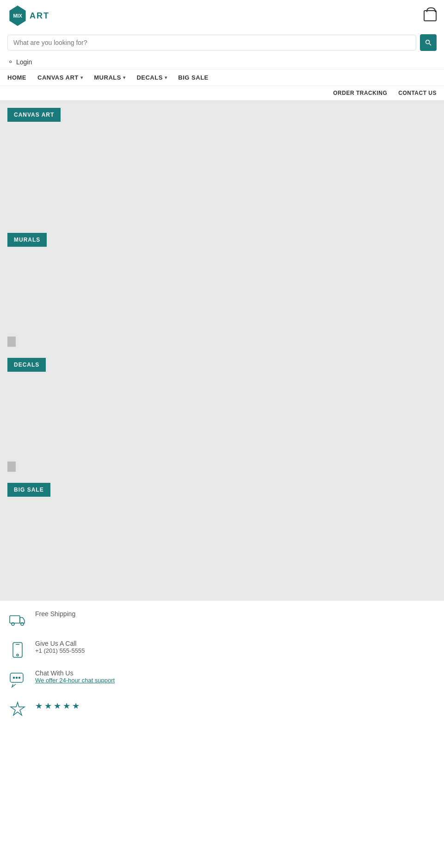 The image size is (444, 868). I want to click on login-row: ⚬ Login, so click(222, 62).